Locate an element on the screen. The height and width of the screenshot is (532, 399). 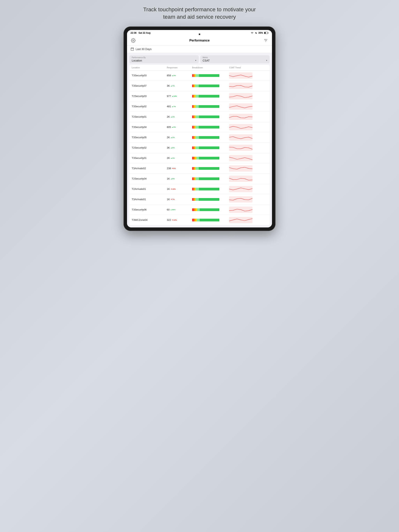
status-time: 22:36 is located at coordinates (134, 33).